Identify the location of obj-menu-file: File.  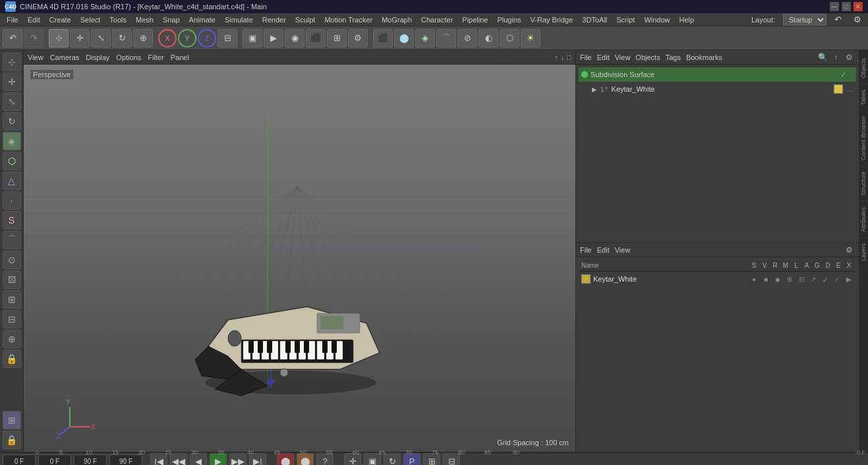
(586, 57).